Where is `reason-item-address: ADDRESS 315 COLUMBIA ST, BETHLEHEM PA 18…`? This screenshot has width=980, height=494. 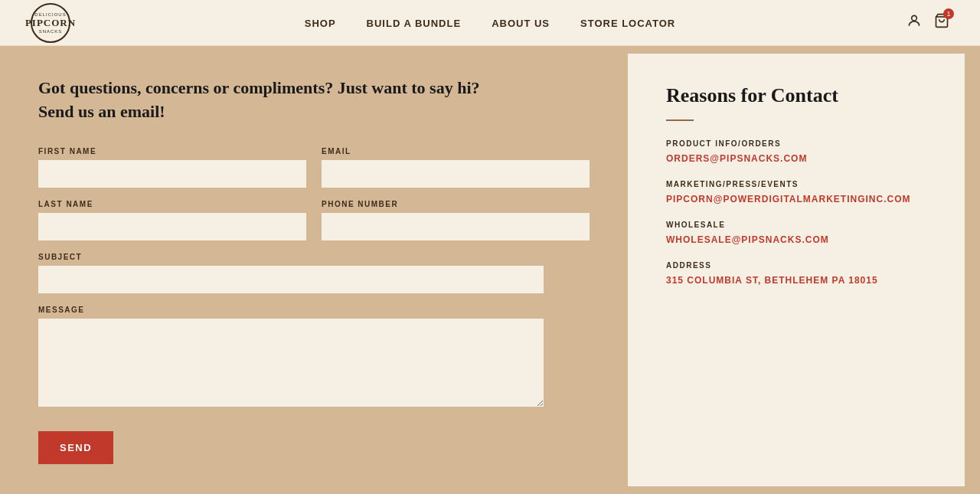 reason-item-address: ADDRESS 315 COLUMBIA ST, BETHLEHEM PA 18… is located at coordinates (796, 274).